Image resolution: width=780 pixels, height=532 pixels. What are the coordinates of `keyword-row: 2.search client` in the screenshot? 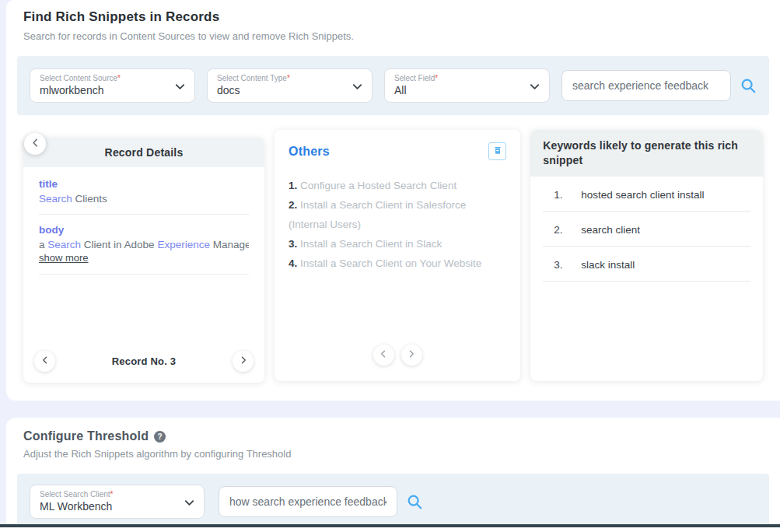 It's located at (647, 229).